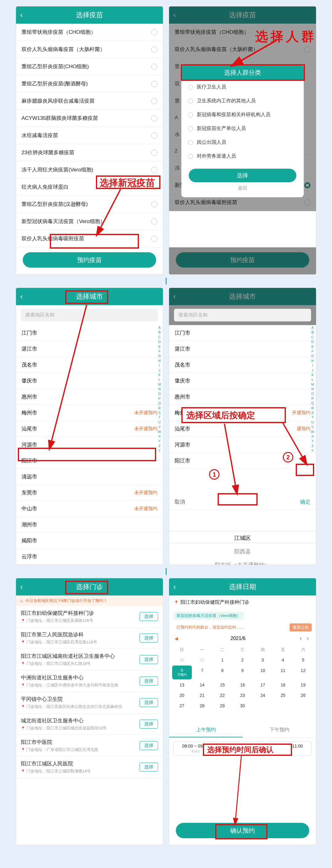 The height and width of the screenshot is (868, 332). What do you see at coordinates (243, 831) in the screenshot?
I see `confirm-button: 确认预约` at bounding box center [243, 831].